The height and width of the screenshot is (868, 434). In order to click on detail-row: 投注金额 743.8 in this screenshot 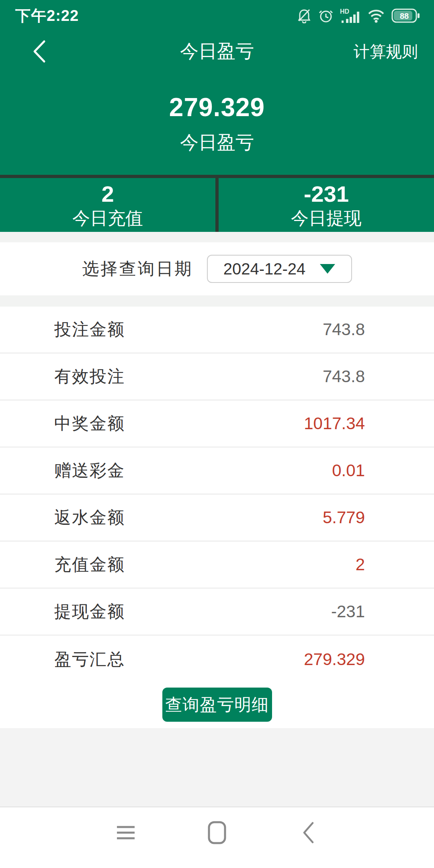, I will do `click(217, 330)`.